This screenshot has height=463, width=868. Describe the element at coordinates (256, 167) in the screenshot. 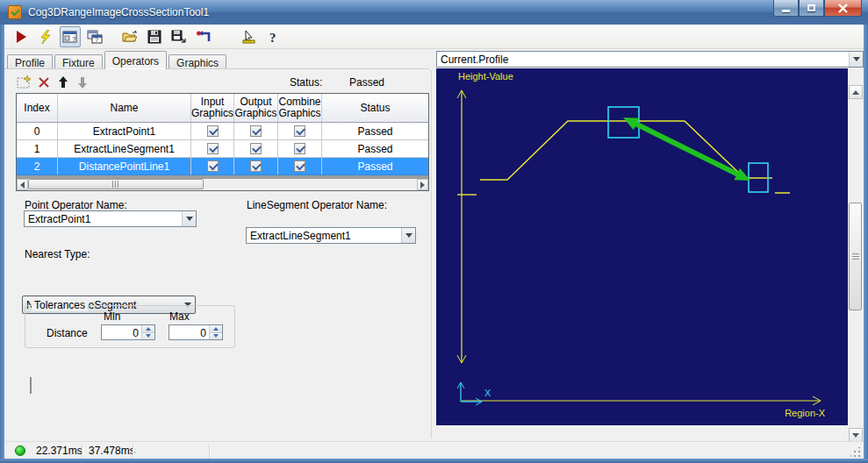

I see `cell-output-graphics` at that location.